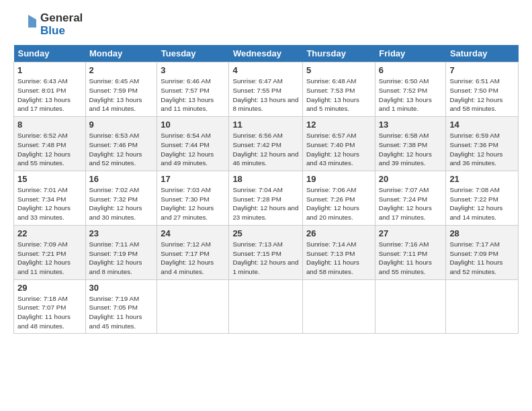 This screenshot has width=532, height=411. What do you see at coordinates (122, 125) in the screenshot?
I see `day-number: 9` at bounding box center [122, 125].